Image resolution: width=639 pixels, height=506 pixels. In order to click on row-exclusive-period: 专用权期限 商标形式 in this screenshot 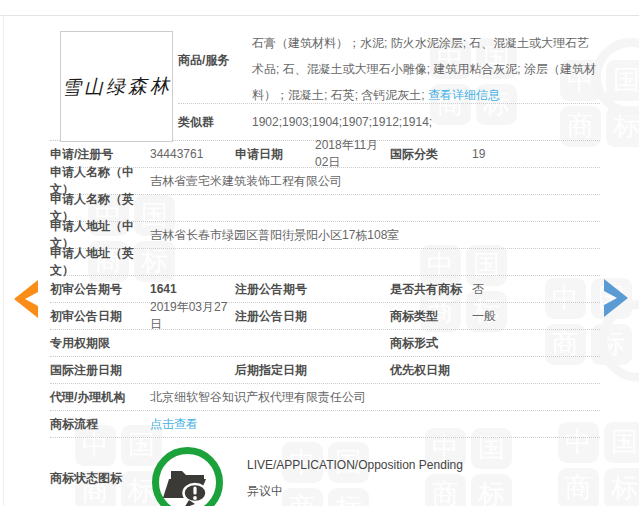, I will do `click(325, 344)`.